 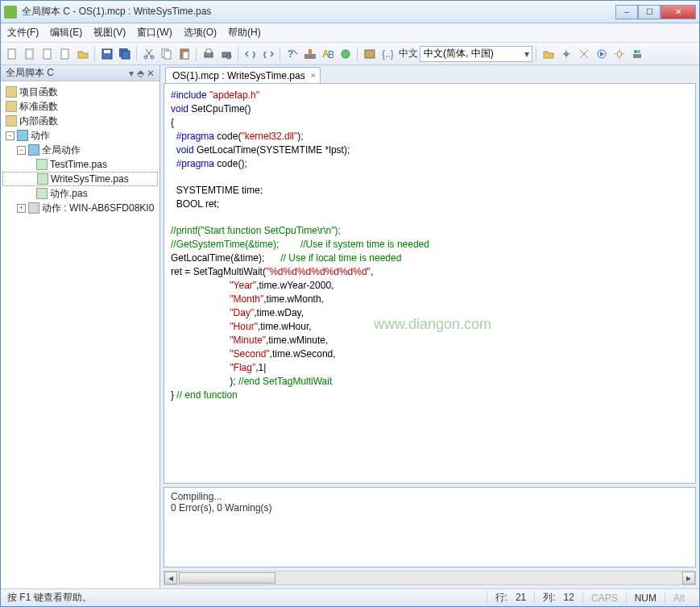 What do you see at coordinates (430, 508) in the screenshot?
I see `output-line: 0 Error(s), 0 Warning(s)` at bounding box center [430, 508].